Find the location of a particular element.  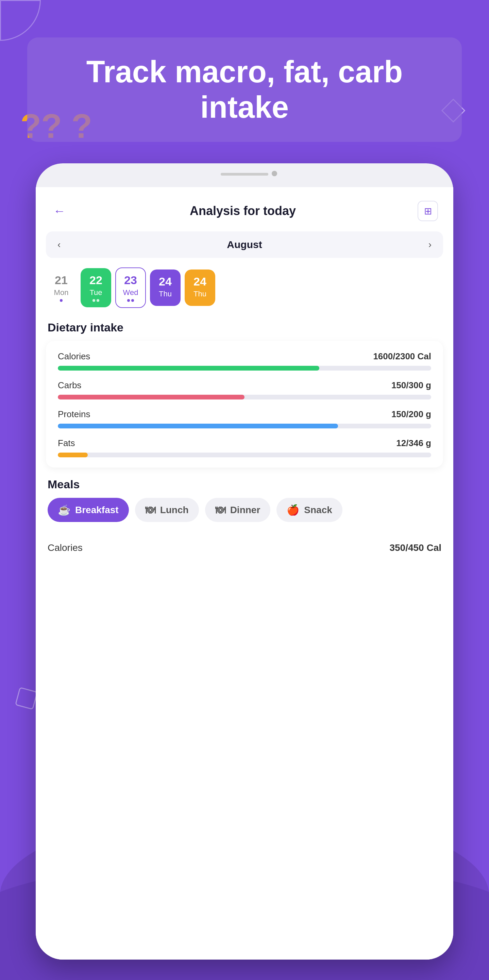

dinner-button: 🍽 Dinner is located at coordinates (238, 510).